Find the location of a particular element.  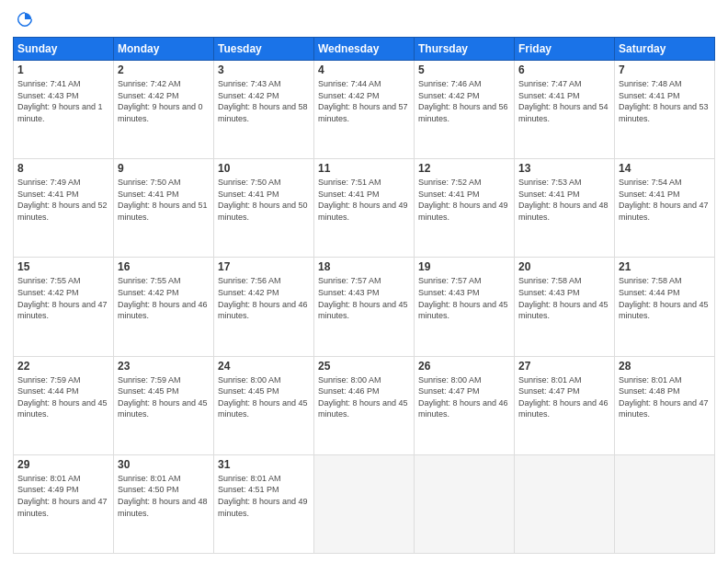

col-thursday: Thursday is located at coordinates (465, 50).